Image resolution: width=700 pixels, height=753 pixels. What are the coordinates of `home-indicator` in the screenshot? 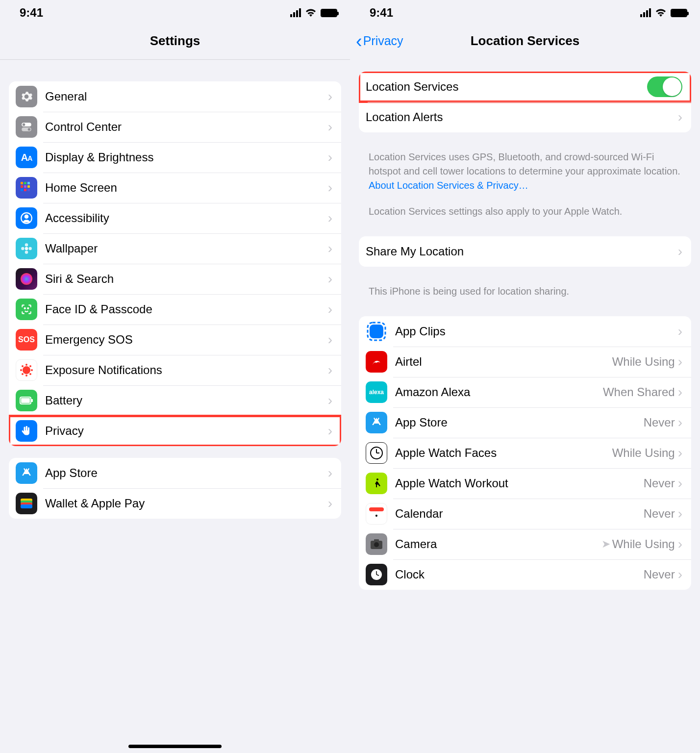 It's located at (175, 746).